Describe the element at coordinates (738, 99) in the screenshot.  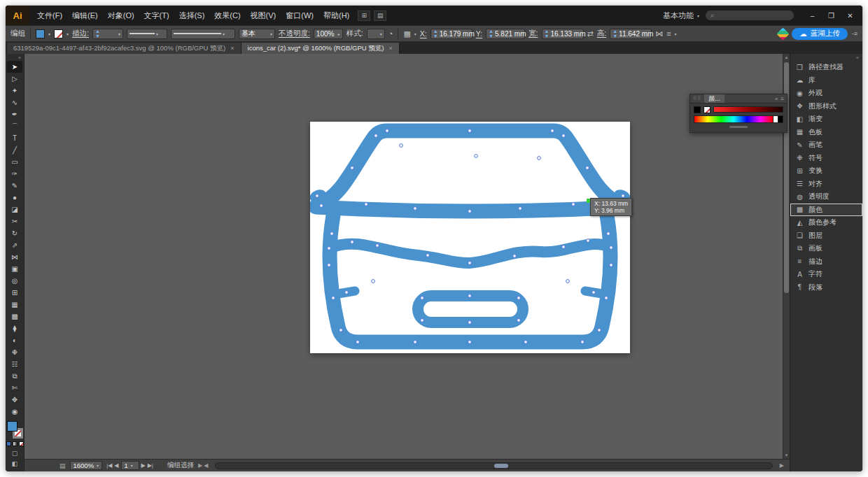
I see `color-panel-header: ⠿⠿ 颜... « ≡` at that location.